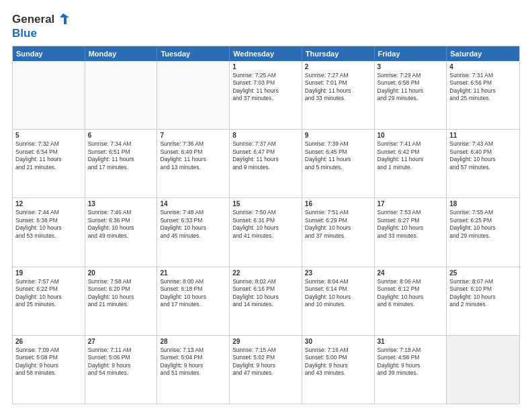 The width and height of the screenshot is (532, 411). Describe the element at coordinates (121, 373) in the screenshot. I see `day-info-line: and 54 minutes.` at that location.